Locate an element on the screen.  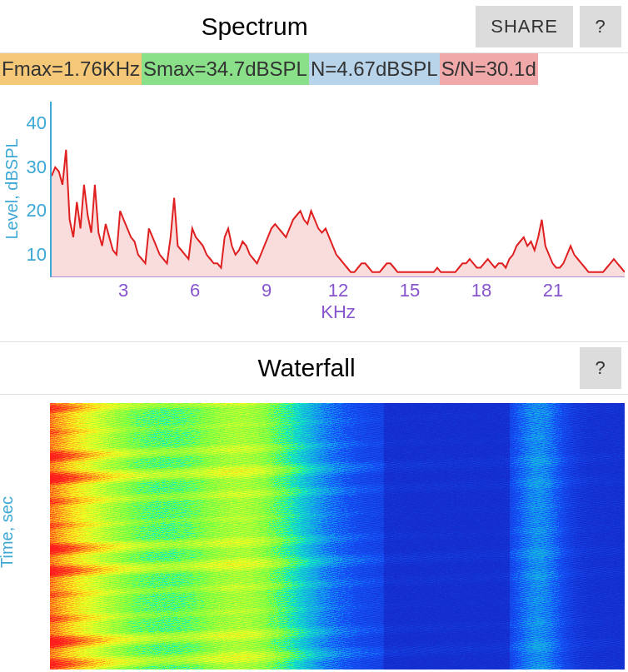
spectrum-ylabel: Level, dBSPL is located at coordinates (12, 188).